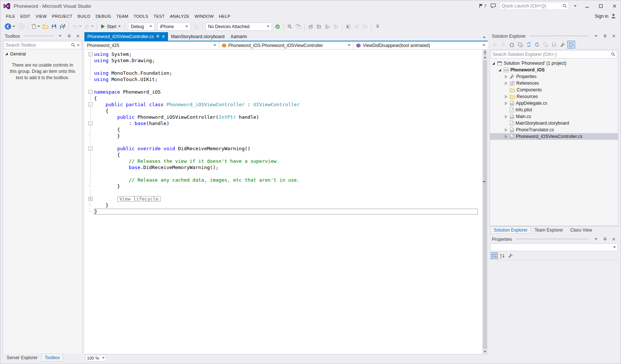 The image size is (621, 364). I want to click on toolbar-options-button, so click(377, 27).